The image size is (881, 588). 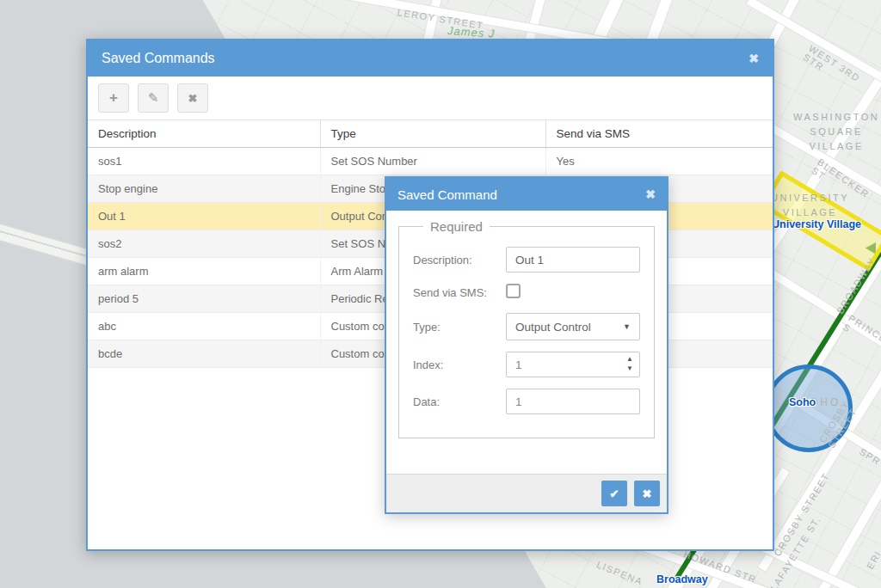 What do you see at coordinates (659, 162) in the screenshot?
I see `cell-sms: Yes` at bounding box center [659, 162].